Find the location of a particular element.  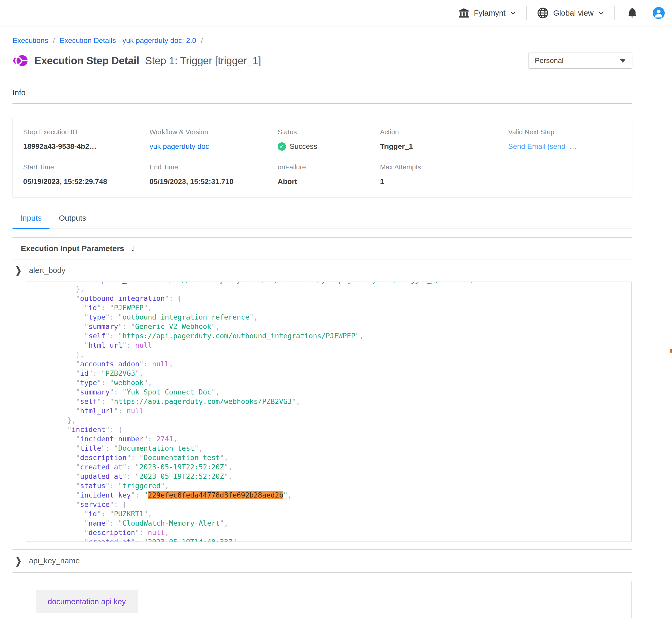

info-divider is located at coordinates (323, 104).